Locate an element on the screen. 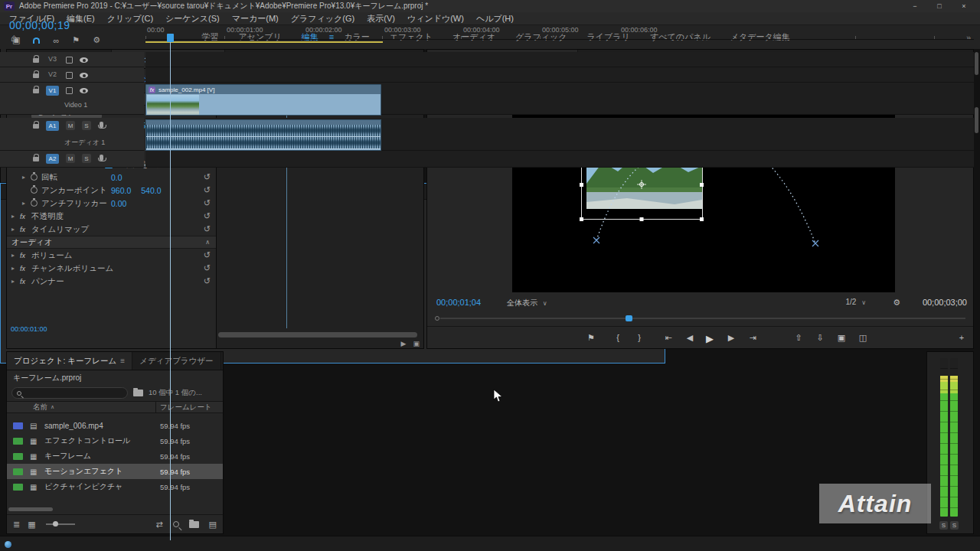 The image size is (980, 551). track-header-v2: V2 is located at coordinates (72, 75).